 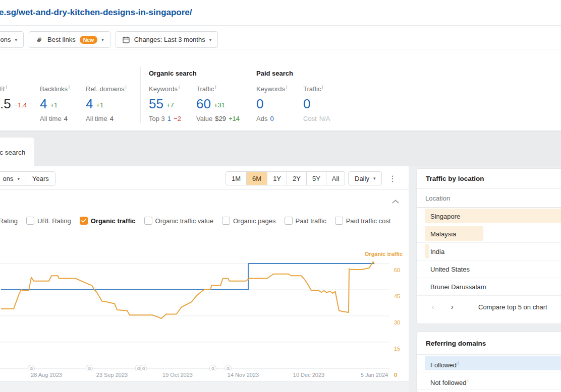 I want to click on top-toolbar: ons ▾ Best links New ▾ Changes: Last 3 m…, so click(x=109, y=39).